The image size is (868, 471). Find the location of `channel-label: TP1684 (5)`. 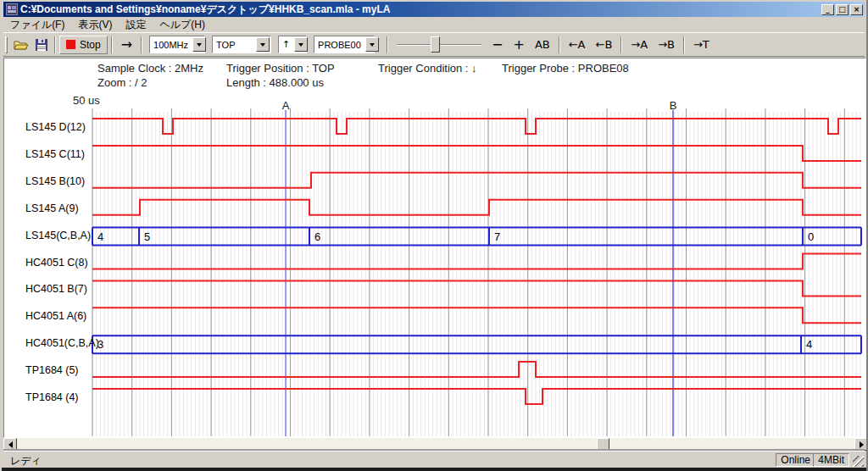

channel-label: TP1684 (5) is located at coordinates (53, 370).